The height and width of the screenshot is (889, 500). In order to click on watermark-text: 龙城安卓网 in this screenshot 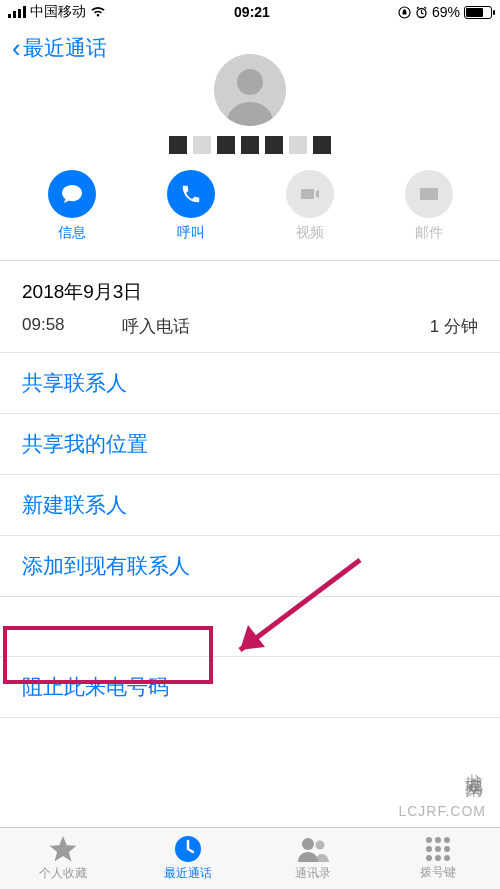, I will do `click(474, 764)`.